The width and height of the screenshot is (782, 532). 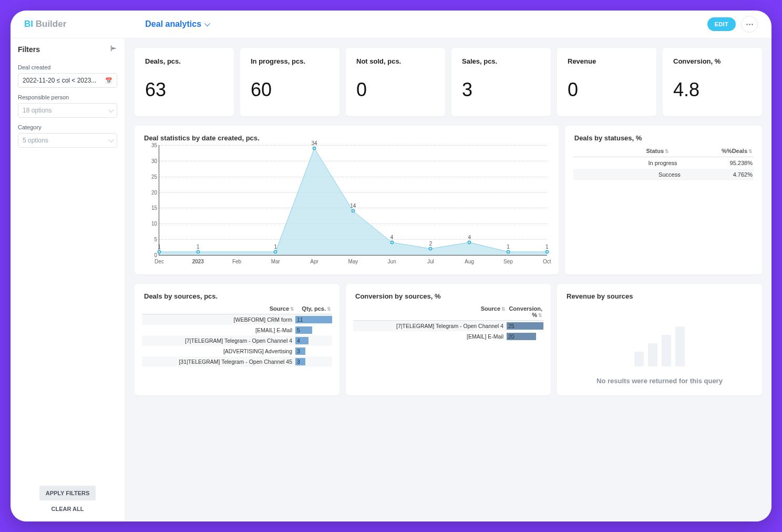 I want to click on x-tick: Aug, so click(x=469, y=262).